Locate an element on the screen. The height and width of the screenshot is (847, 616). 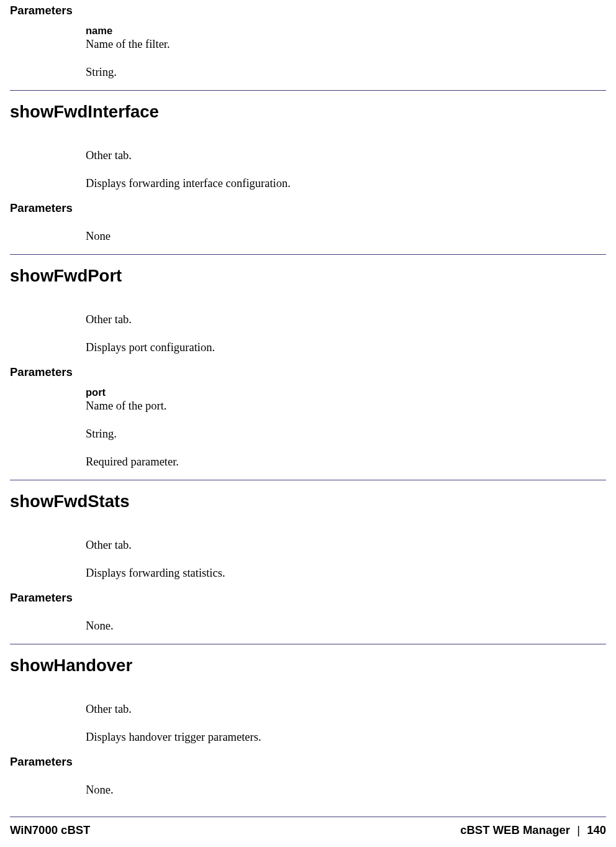
body-text: Displays handover trigger parameters. is located at coordinates (346, 737).